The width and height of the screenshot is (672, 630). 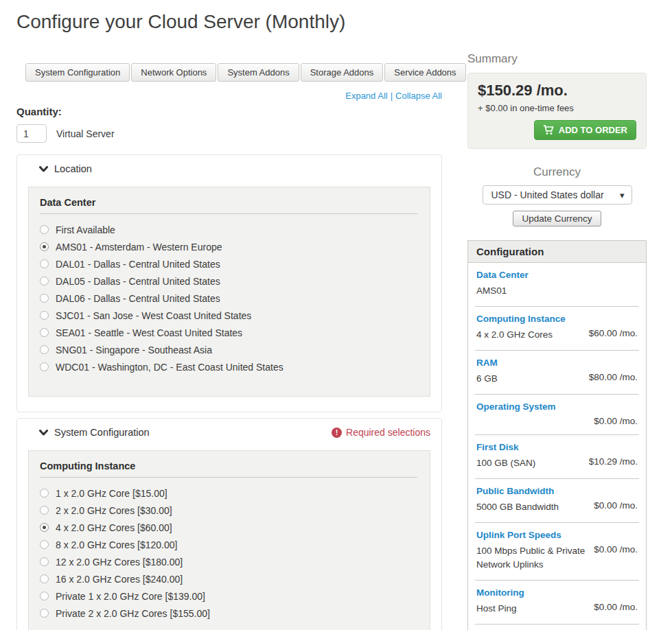 I want to click on location-section-header: Location, so click(x=229, y=169).